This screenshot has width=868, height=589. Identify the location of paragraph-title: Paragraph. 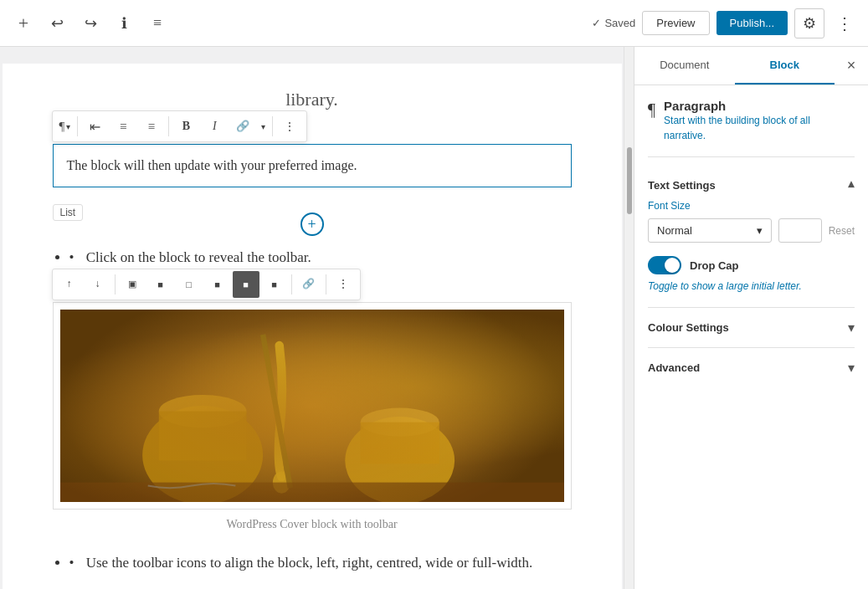
(759, 105).